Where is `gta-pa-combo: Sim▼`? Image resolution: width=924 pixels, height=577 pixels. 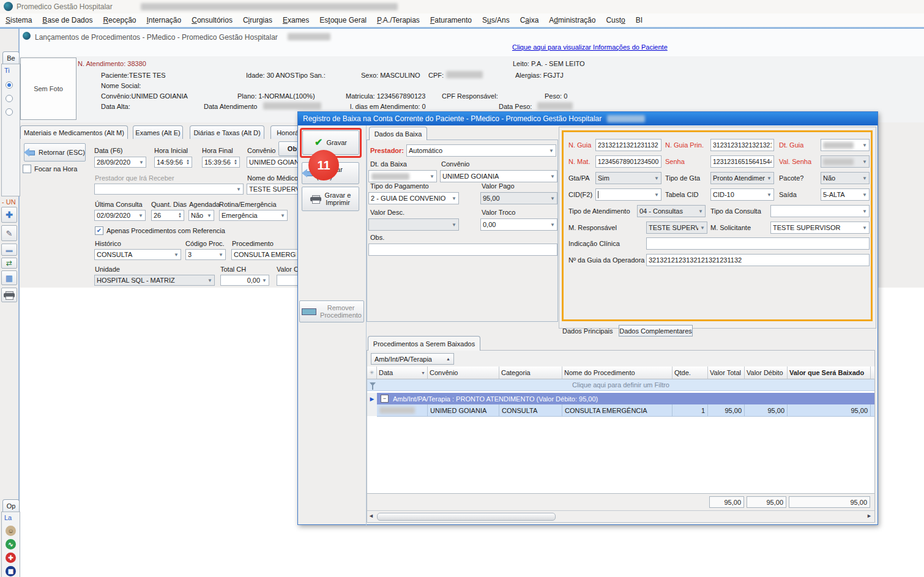
gta-pa-combo: Sim▼ is located at coordinates (628, 178).